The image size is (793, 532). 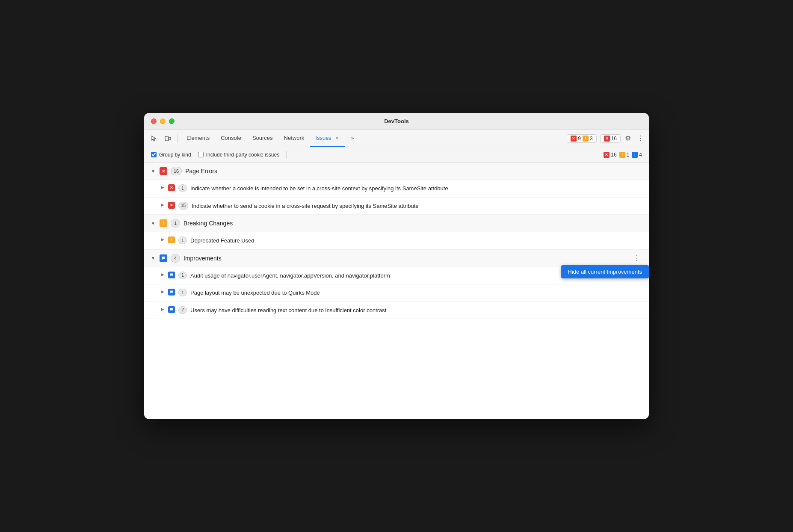 What do you see at coordinates (172, 121) in the screenshot?
I see `maximize-button` at bounding box center [172, 121].